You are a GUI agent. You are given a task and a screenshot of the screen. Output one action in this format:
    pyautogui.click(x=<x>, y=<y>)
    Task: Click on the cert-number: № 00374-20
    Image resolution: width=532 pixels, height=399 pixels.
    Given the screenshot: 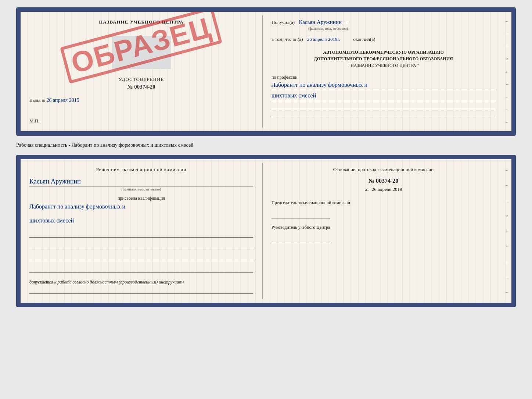 What is the action you would take?
    pyautogui.click(x=141, y=87)
    